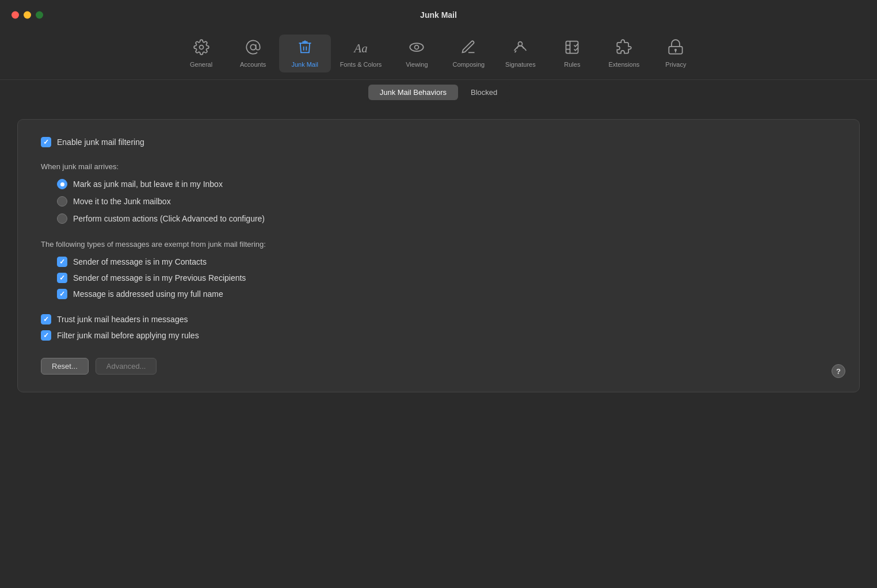 This screenshot has height=588, width=877. What do you see at coordinates (62, 262) in the screenshot?
I see `contacts-checkbox: ✓` at bounding box center [62, 262].